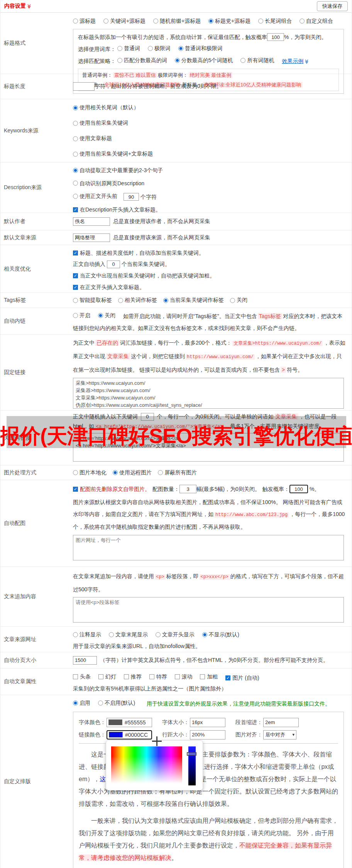  Describe the element at coordinates (177, 21) in the screenshot. I see `radio-random-prefix-title: 随机前缀+源标题` at that location.